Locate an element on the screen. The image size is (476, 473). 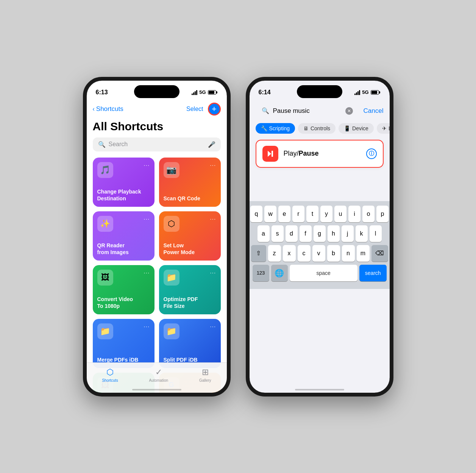
key-r: r is located at coordinates (298, 214).